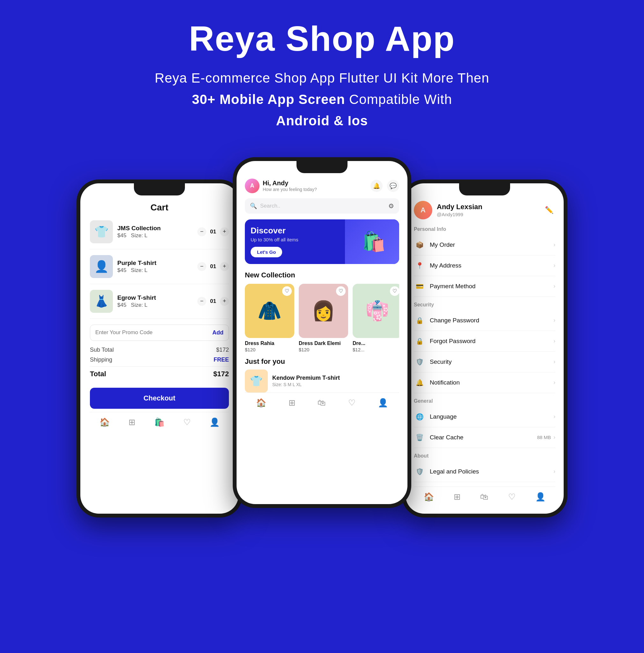 The width and height of the screenshot is (644, 653). I want to click on order-chevron: ›, so click(554, 245).